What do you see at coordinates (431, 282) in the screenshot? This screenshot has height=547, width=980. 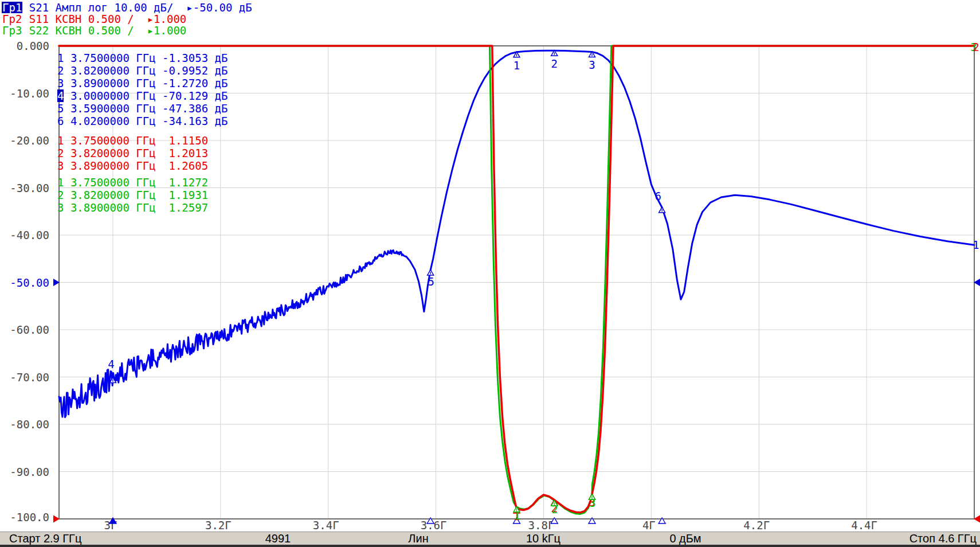 I see `marker-point-label: 5` at bounding box center [431, 282].